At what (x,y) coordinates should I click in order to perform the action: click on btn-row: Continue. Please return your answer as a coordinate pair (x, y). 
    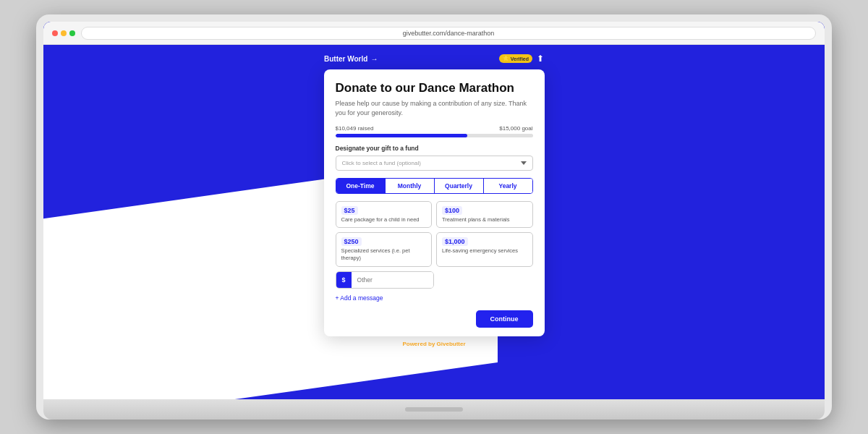
    Looking at the image, I should click on (434, 319).